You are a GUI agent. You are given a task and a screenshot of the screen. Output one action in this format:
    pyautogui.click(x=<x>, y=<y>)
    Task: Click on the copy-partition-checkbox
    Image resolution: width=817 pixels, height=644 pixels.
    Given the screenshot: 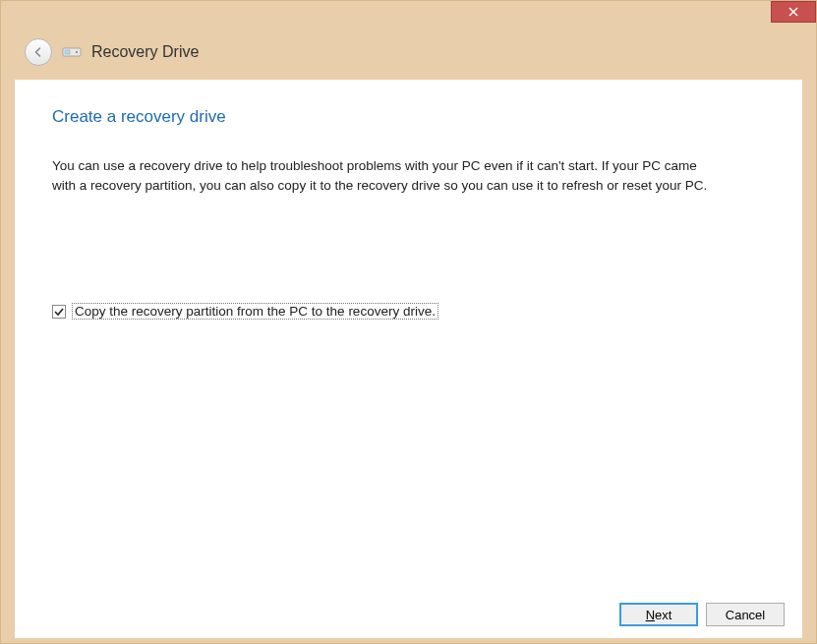 What is the action you would take?
    pyautogui.click(x=59, y=312)
    